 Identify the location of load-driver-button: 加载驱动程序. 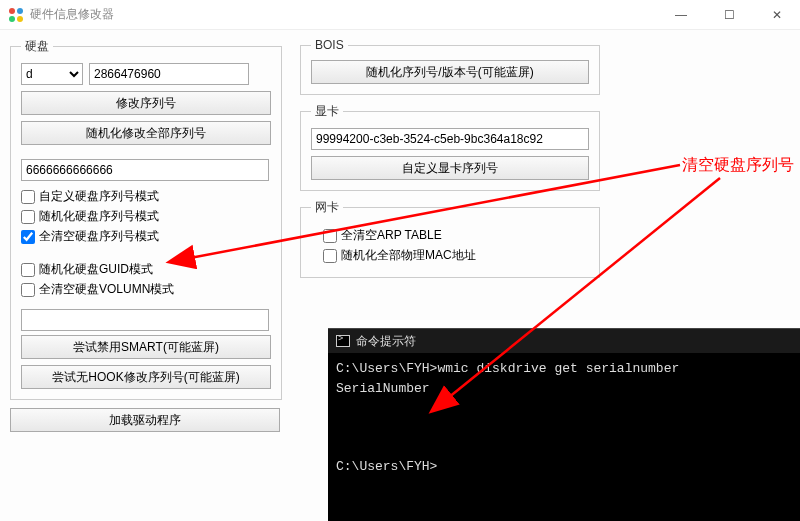
(145, 420).